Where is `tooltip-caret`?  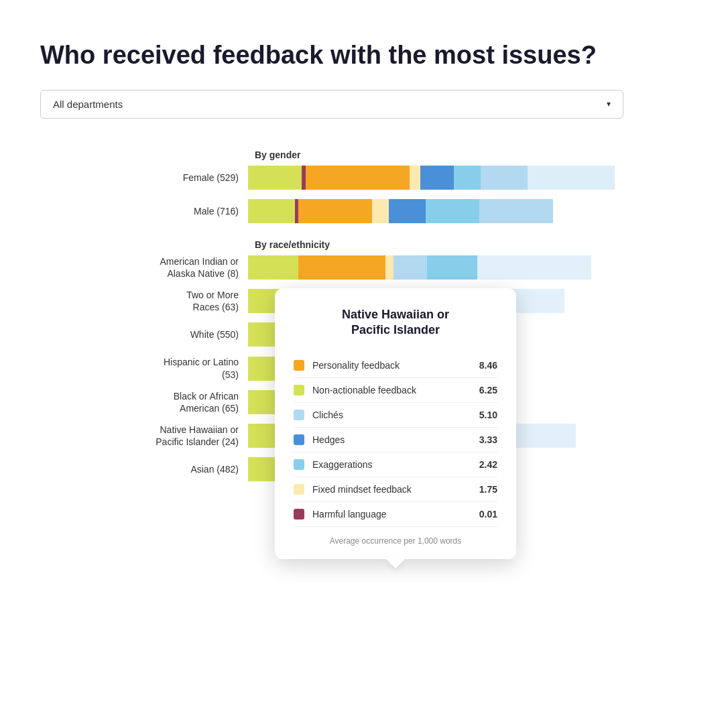 tooltip-caret is located at coordinates (396, 564).